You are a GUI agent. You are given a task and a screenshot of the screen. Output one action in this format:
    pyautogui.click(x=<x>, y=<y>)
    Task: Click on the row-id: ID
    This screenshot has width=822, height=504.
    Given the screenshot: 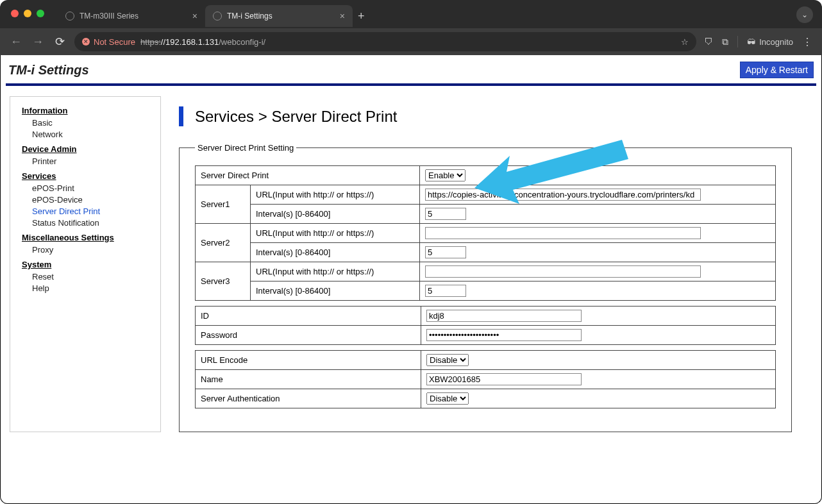 What is the action you would take?
    pyautogui.click(x=486, y=316)
    